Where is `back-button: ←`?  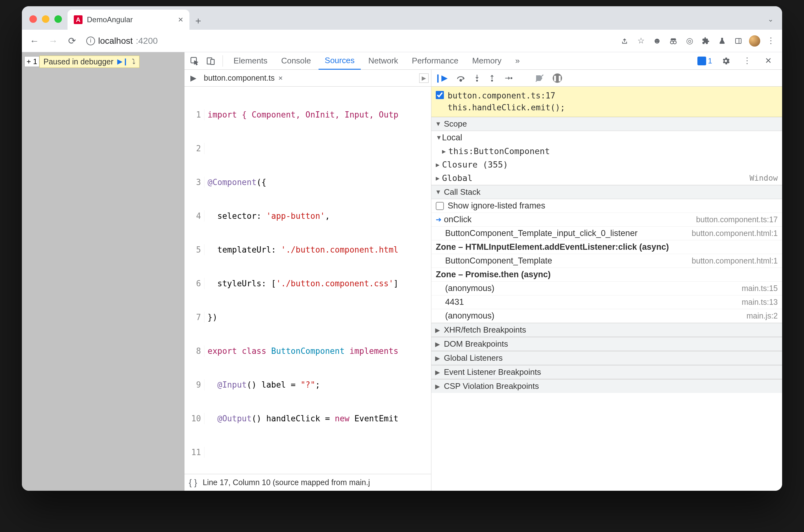
back-button: ← is located at coordinates (34, 41).